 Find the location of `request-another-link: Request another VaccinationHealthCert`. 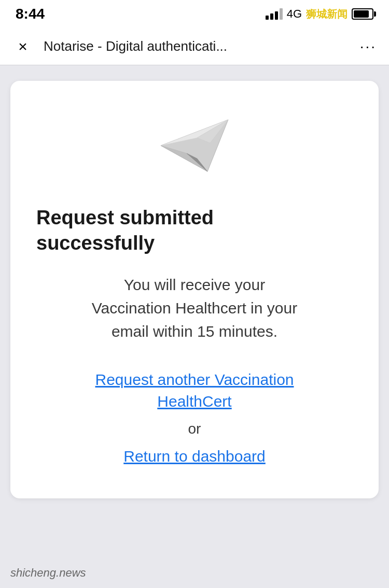

request-another-link: Request another VaccinationHealthCert is located at coordinates (194, 391).